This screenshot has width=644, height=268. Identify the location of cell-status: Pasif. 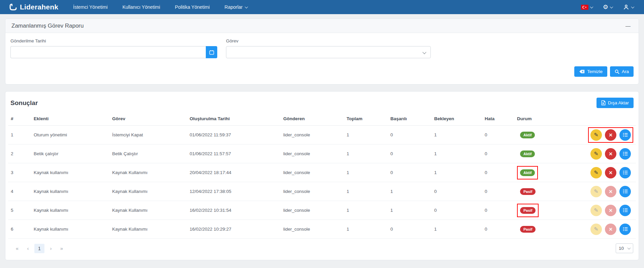
(546, 192).